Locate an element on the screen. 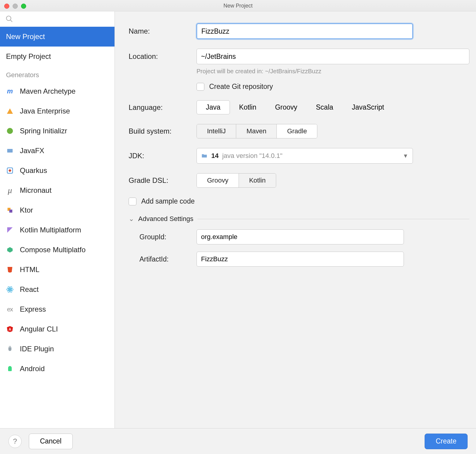 The width and height of the screenshot is (476, 454). sidebar-item-ide-plugin: IDE Plugin is located at coordinates (57, 349).